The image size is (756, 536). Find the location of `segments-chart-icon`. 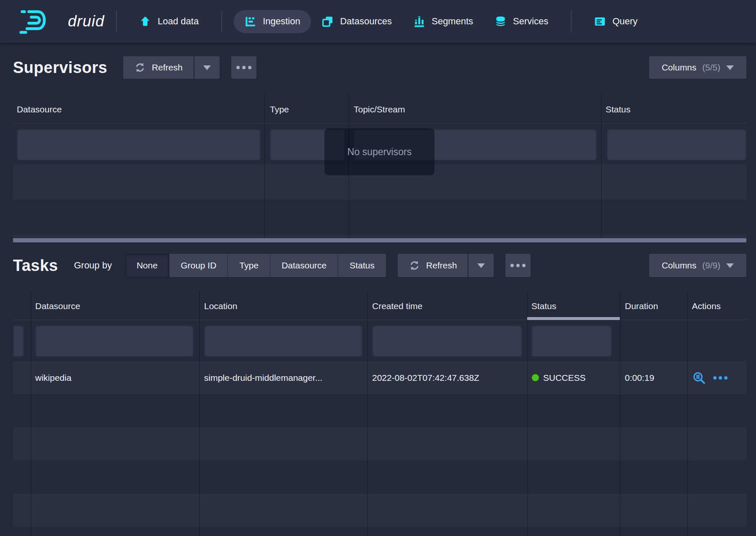

segments-chart-icon is located at coordinates (419, 22).